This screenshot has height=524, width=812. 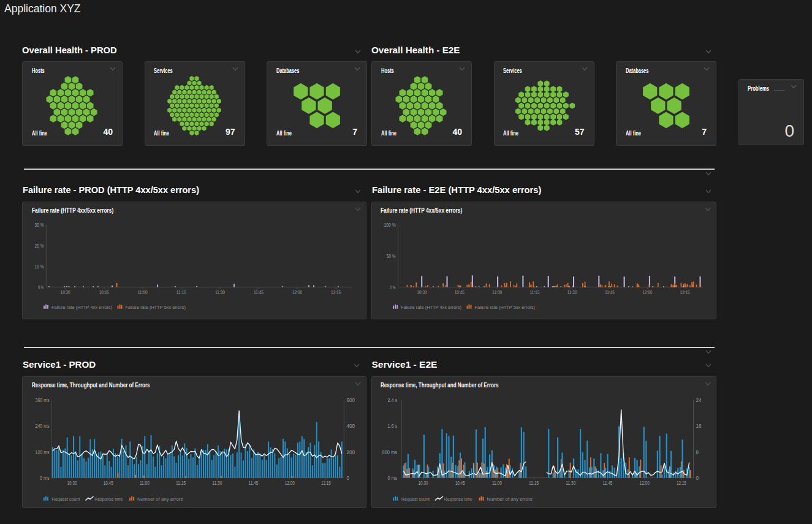 I want to click on svg-text: 10 %, so click(x=39, y=267).